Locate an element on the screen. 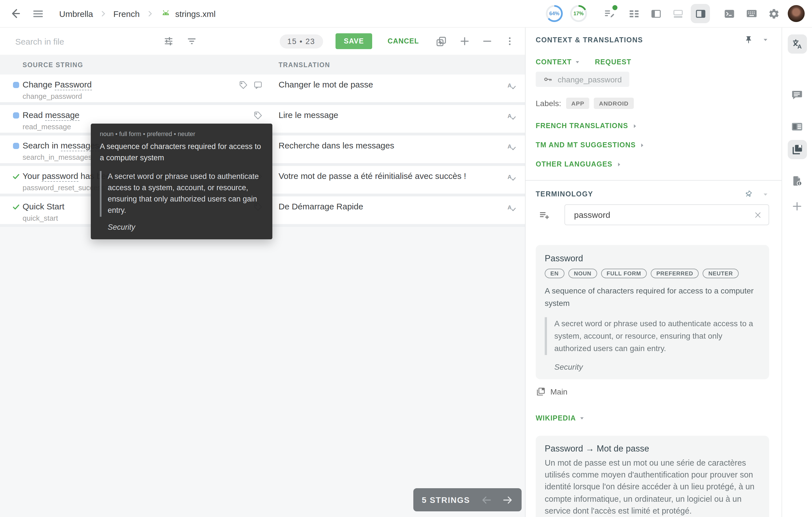 This screenshot has width=812, height=517. filter-icon is located at coordinates (192, 41).